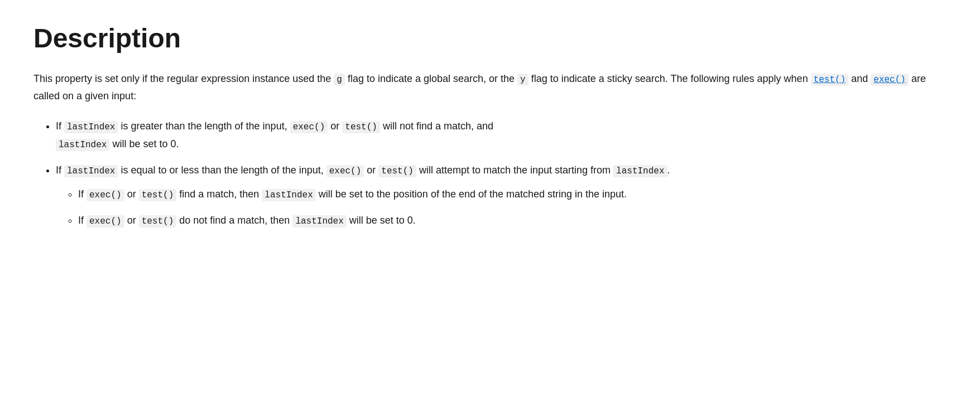 The image size is (980, 416). What do you see at coordinates (371, 170) in the screenshot?
I see `bullet2-or: or` at bounding box center [371, 170].